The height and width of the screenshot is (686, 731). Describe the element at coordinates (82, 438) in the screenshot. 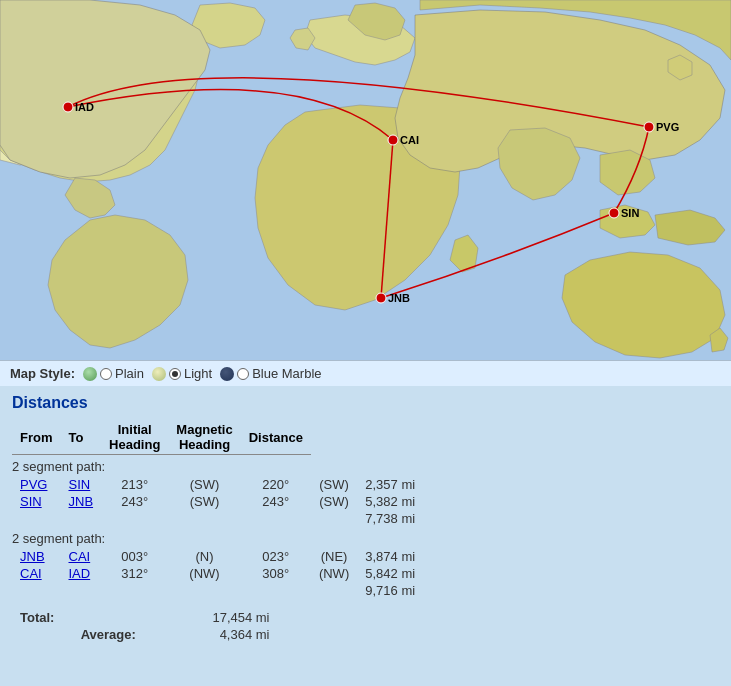

I see `col-to: To` at that location.